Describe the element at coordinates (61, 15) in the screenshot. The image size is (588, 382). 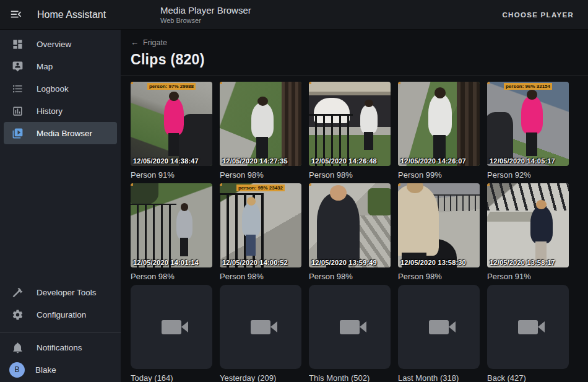
I see `sidebar-header: Home Assistant` at that location.